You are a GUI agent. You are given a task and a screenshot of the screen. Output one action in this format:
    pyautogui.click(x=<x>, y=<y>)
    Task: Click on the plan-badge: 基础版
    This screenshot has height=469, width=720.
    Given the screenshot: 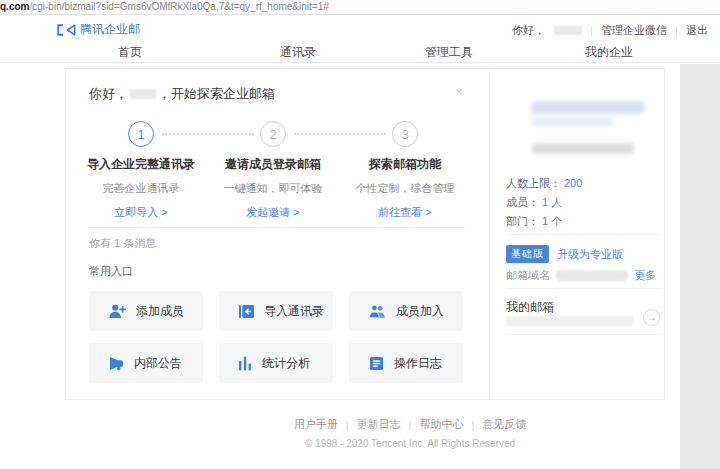 What is the action you would take?
    pyautogui.click(x=528, y=254)
    